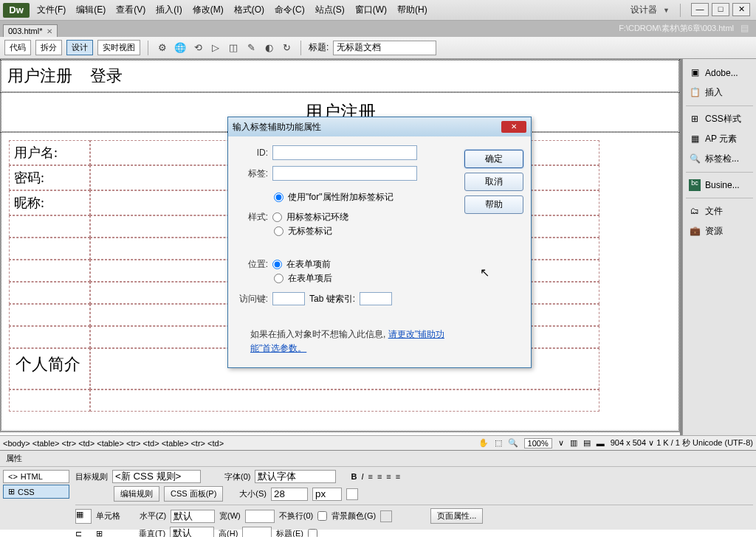  I want to click on dock-insert: 📋插入, so click(719, 93).